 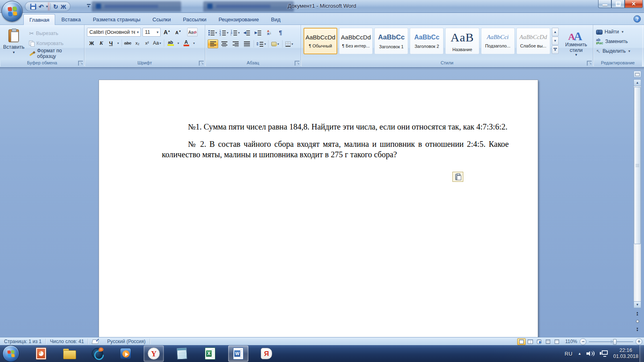 I want to click on select-button: ↖ Выделить ▼, so click(x=618, y=51).